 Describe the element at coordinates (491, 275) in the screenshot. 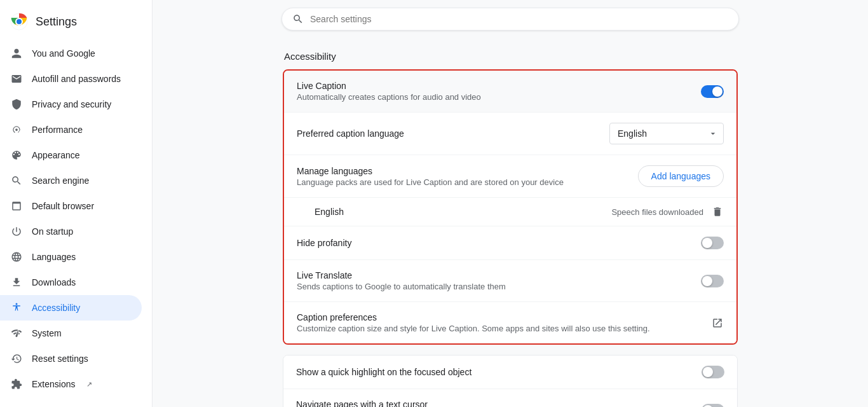

I see `live-translate-title: Live Translate` at that location.